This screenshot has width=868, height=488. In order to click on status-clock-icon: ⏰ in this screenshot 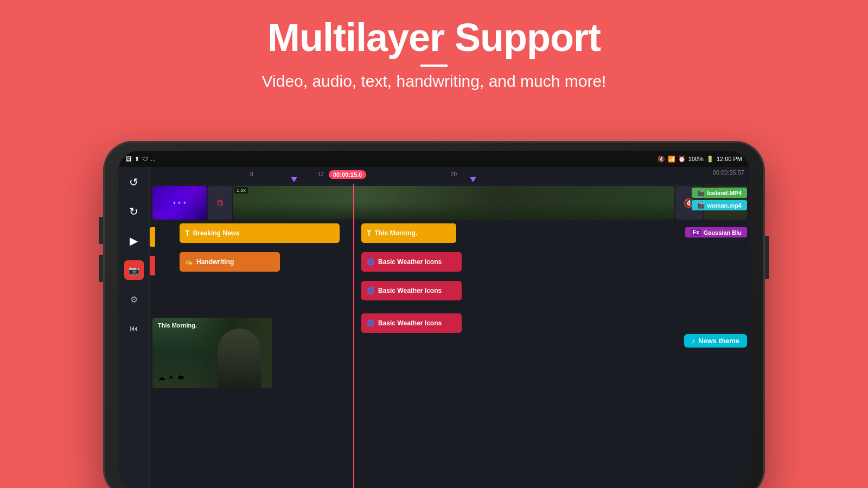, I will do `click(682, 159)`.